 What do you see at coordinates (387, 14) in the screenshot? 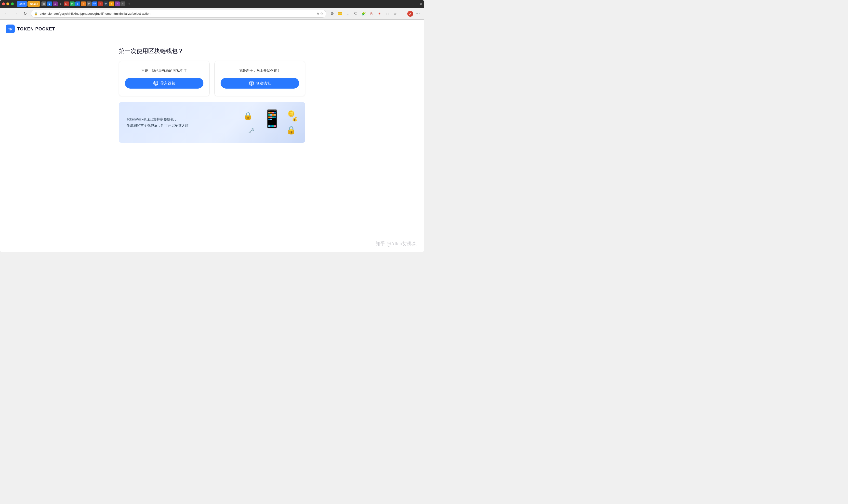
I see `sidebar-btn: ⊟` at bounding box center [387, 14].